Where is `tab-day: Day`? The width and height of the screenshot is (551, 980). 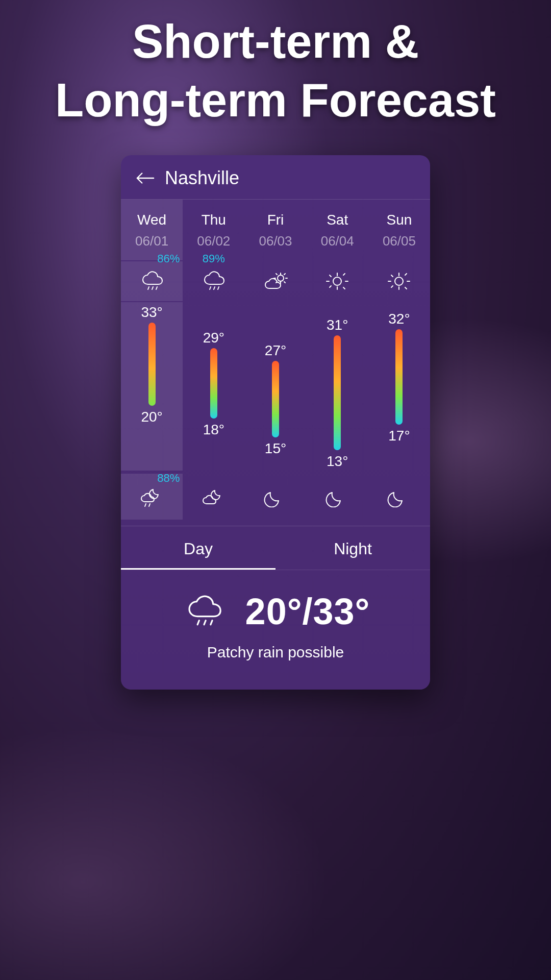
tab-day: Day is located at coordinates (198, 548).